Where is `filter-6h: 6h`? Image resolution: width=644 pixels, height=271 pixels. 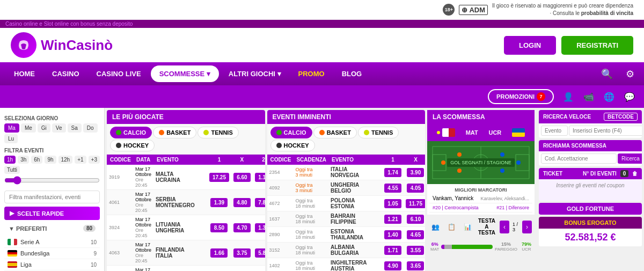
filter-6h: 6h is located at coordinates (36, 160).